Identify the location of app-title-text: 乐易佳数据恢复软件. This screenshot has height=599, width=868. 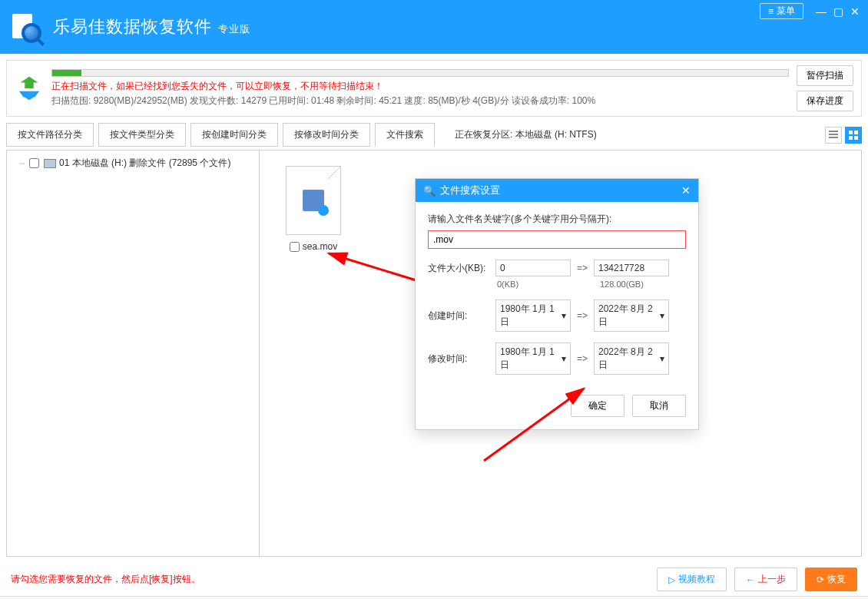
(132, 27).